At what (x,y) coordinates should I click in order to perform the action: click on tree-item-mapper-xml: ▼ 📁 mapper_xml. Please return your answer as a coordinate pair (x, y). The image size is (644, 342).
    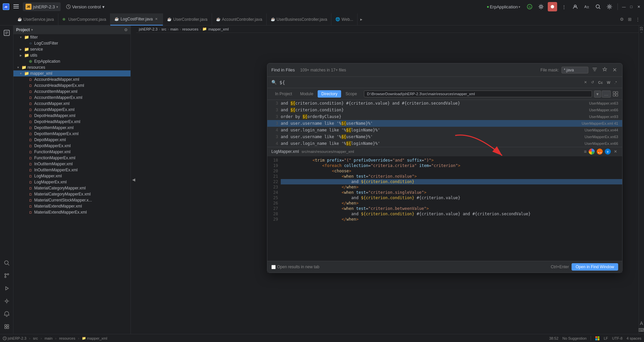
    Looking at the image, I should click on (72, 73).